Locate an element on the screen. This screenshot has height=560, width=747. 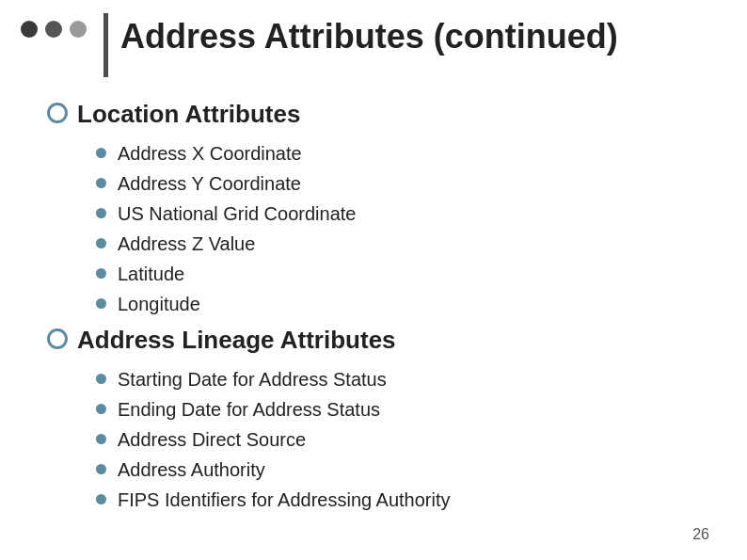
list-item: Ending Date for Address Status is located at coordinates (398, 409).